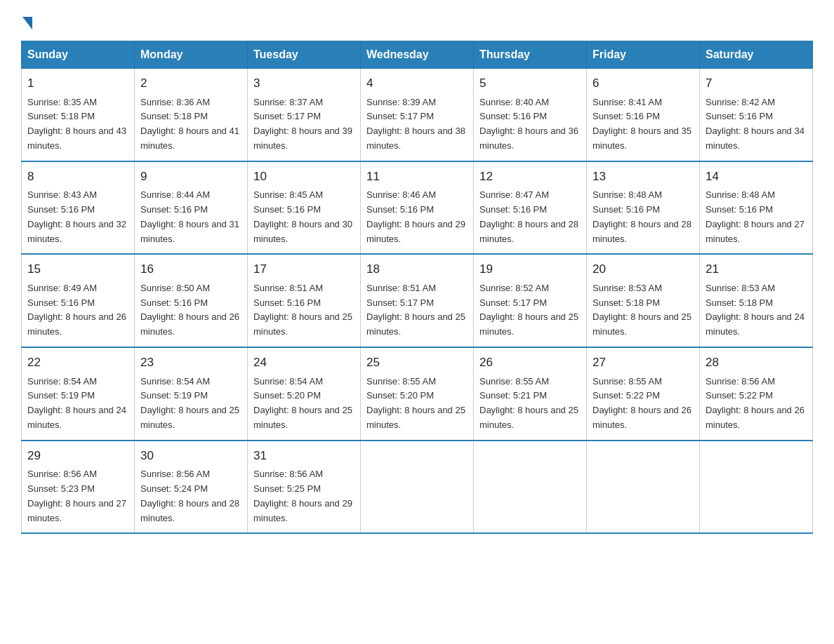 The width and height of the screenshot is (834, 644). What do you see at coordinates (77, 216) in the screenshot?
I see `day-info: Sunrise: 8:43 AMSunset: 5:16 PMDaylight:…` at bounding box center [77, 216].